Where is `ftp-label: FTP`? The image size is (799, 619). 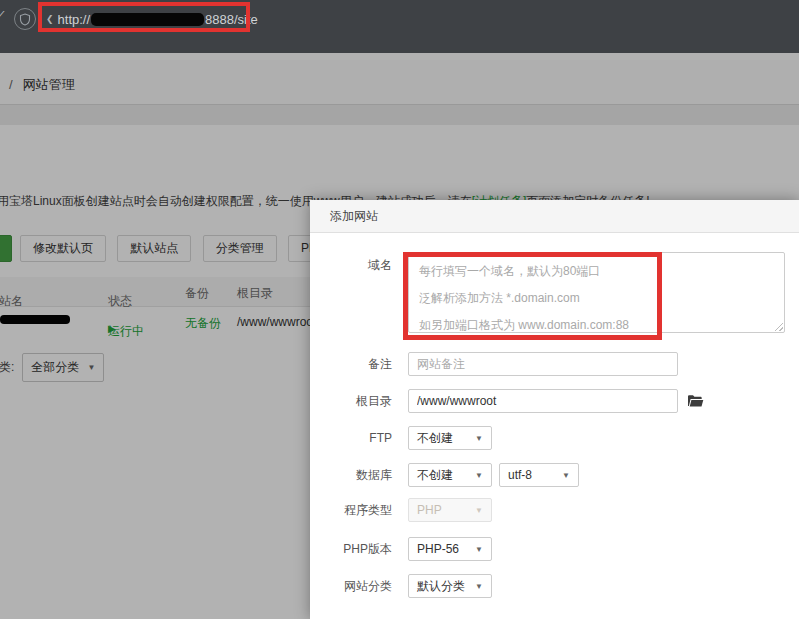
ftp-label: FTP is located at coordinates (351, 438).